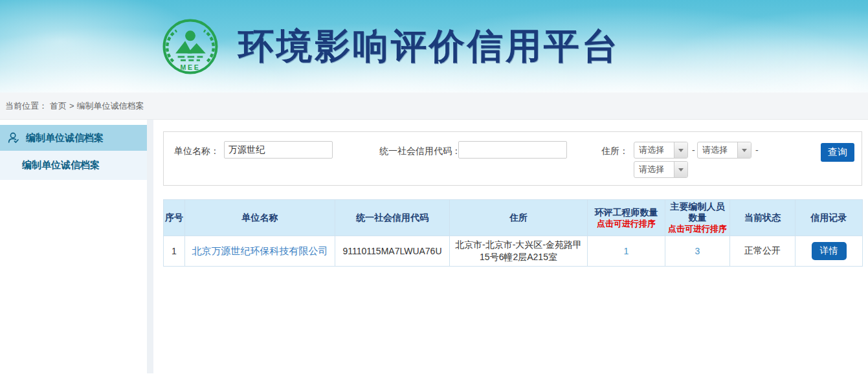  I want to click on credit-code-input, so click(513, 150).